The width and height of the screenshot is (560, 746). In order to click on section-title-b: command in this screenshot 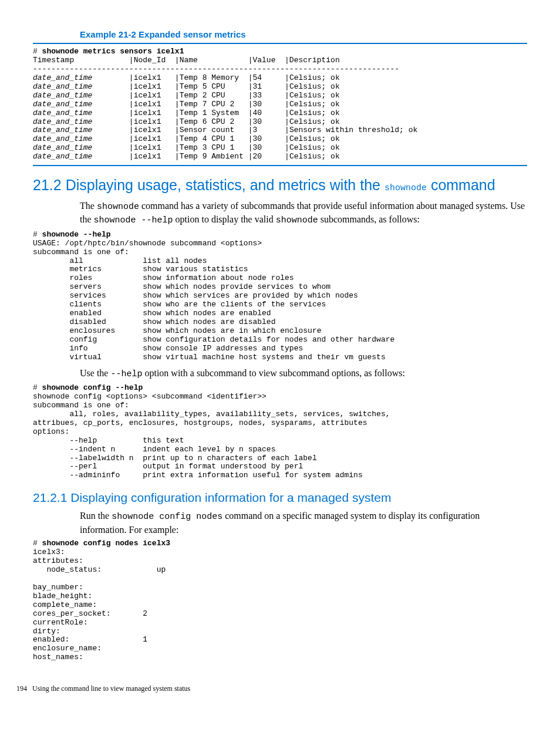, I will do `click(461, 185)`.